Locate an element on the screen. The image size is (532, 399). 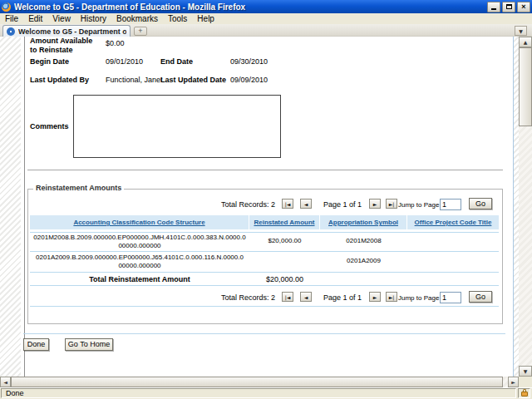
total-reinstatement-amount-value: $20,000.00 is located at coordinates (284, 279).